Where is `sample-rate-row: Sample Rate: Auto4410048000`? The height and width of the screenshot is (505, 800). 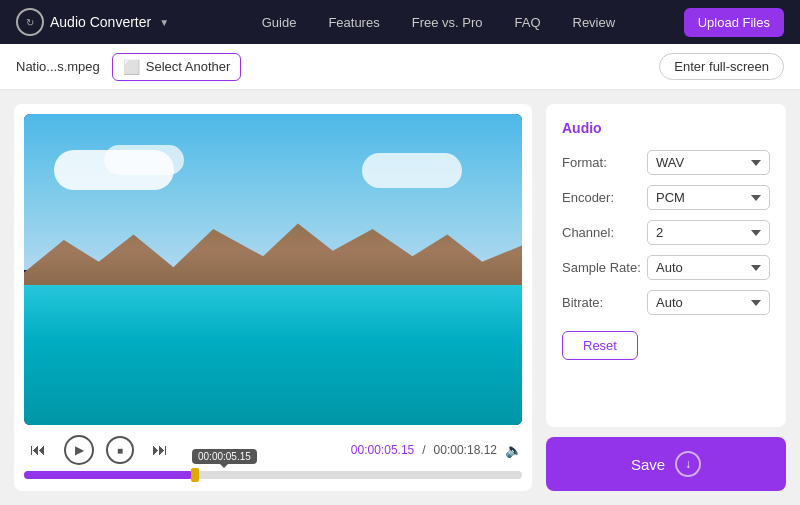 sample-rate-row: Sample Rate: Auto4410048000 is located at coordinates (666, 268).